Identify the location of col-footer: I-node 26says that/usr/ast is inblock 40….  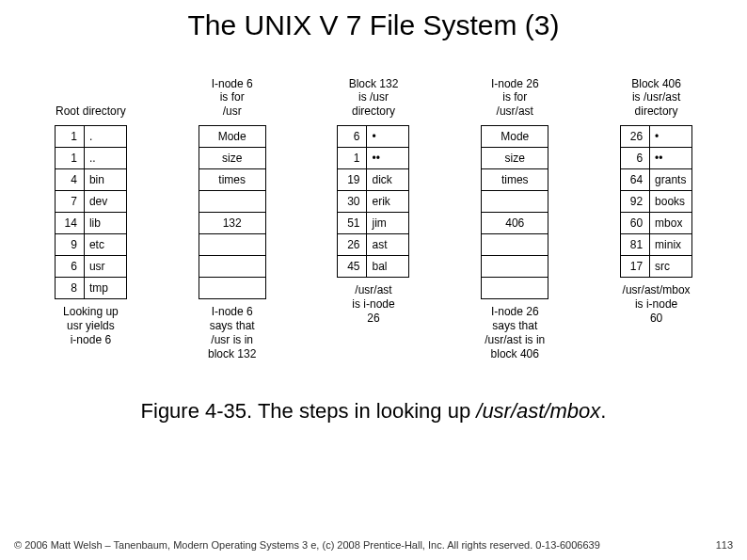
(515, 333).